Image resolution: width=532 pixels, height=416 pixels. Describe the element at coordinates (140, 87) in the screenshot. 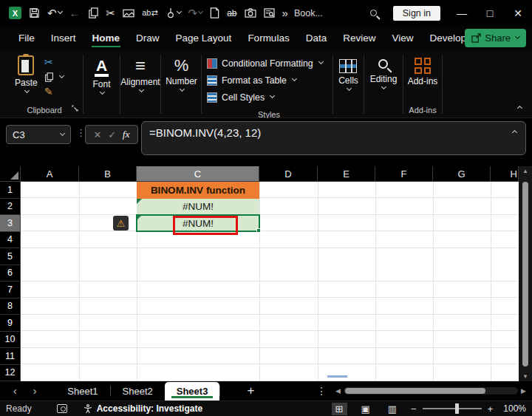

I see `alignment-button: ≡ Alignment` at that location.